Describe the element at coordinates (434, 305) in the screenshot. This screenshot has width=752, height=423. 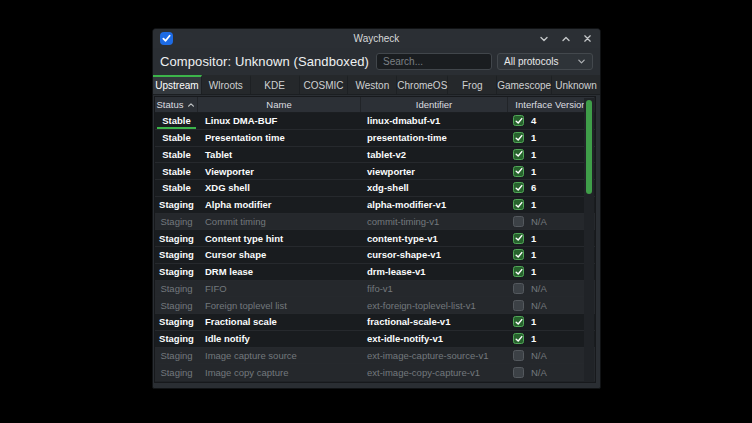
I see `identifier-cell: ext-foreign-toplevel-list-v1` at that location.